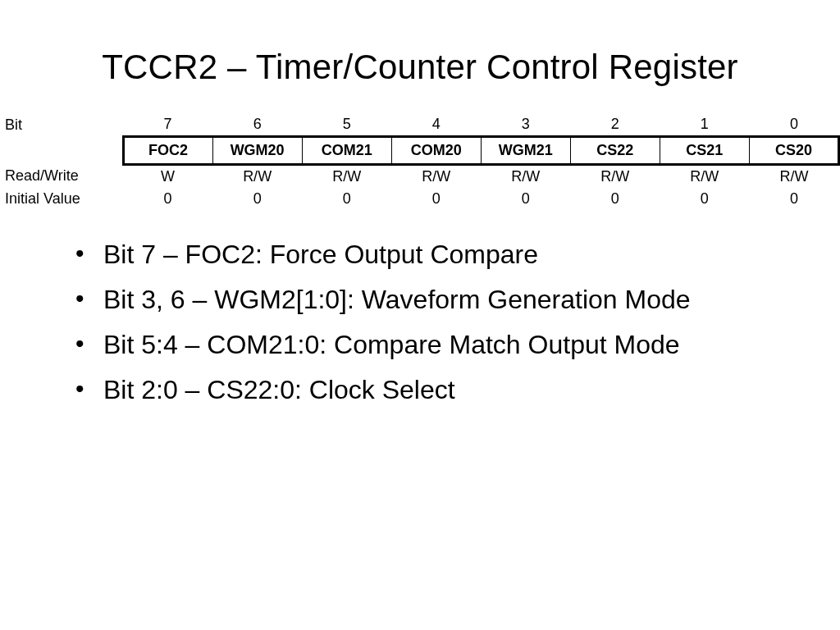 The width and height of the screenshot is (840, 630). What do you see at coordinates (258, 125) in the screenshot?
I see `bit-number: 6` at bounding box center [258, 125].